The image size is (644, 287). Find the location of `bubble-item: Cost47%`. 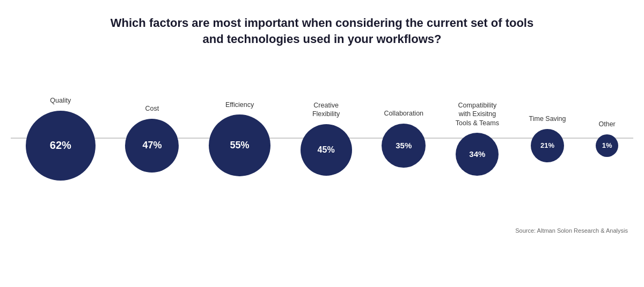

bubble-item: Cost47% is located at coordinates (152, 138).